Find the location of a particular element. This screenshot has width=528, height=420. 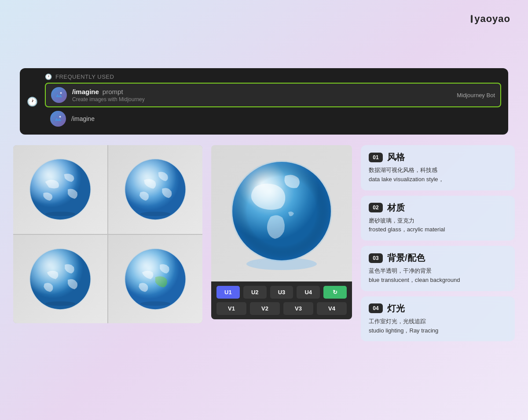

refresh-button: ↻ is located at coordinates (335, 292).